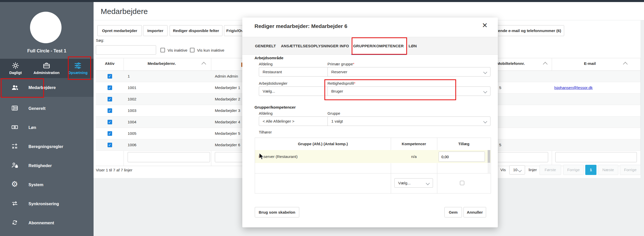 This screenshot has width=644, height=236. Describe the element at coordinates (453, 212) in the screenshot. I see `save-button: Gem` at that location.